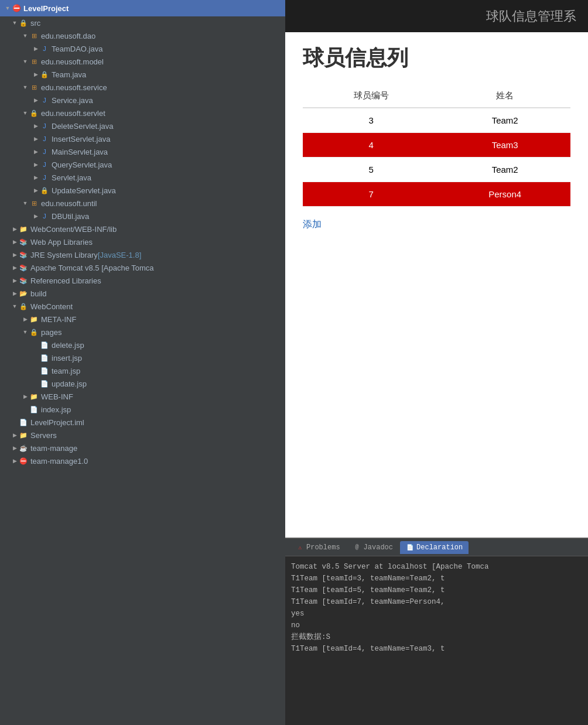 The image size is (588, 725). Describe the element at coordinates (371, 194) in the screenshot. I see `cell-id: 7` at that location.